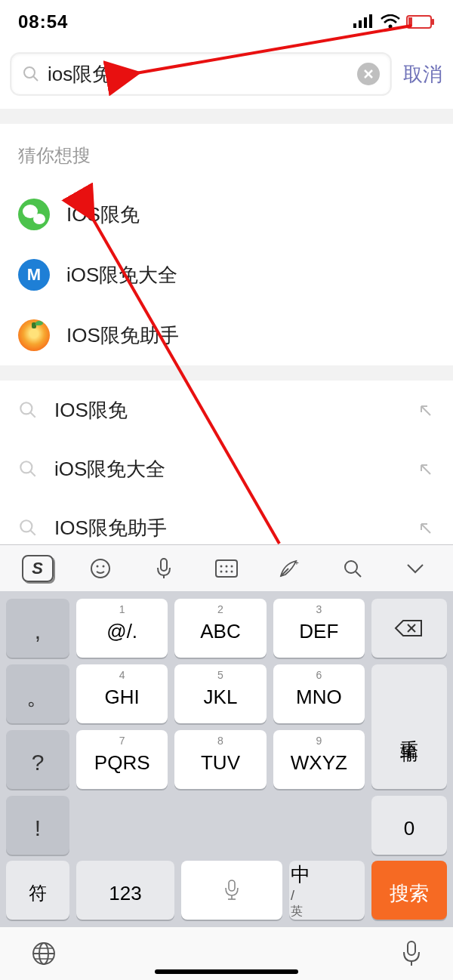  Describe the element at coordinates (226, 335) in the screenshot. I see `suggestion-item: IOS限免助手` at that location.